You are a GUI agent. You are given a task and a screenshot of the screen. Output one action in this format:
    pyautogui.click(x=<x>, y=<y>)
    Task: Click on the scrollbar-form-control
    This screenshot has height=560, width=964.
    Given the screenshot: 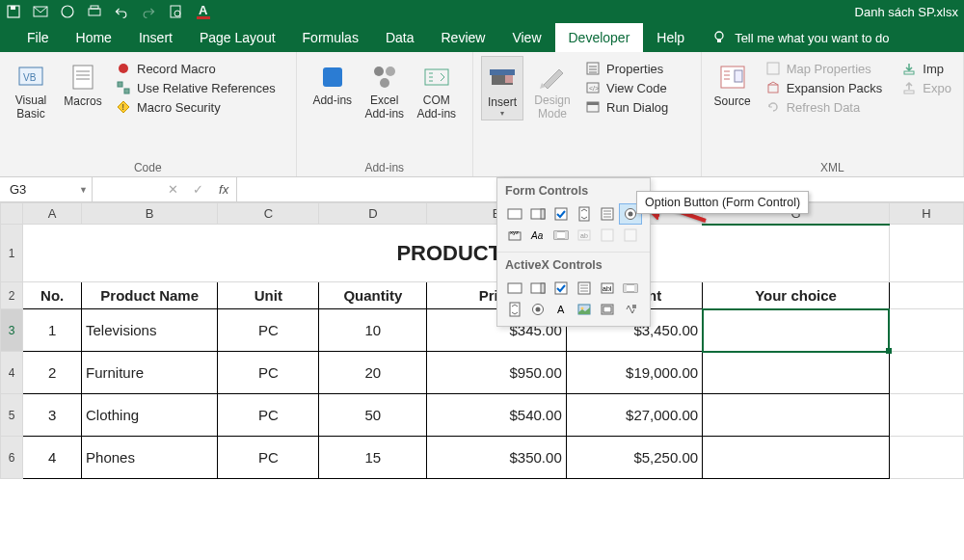 What is the action you would take?
    pyautogui.click(x=561, y=235)
    